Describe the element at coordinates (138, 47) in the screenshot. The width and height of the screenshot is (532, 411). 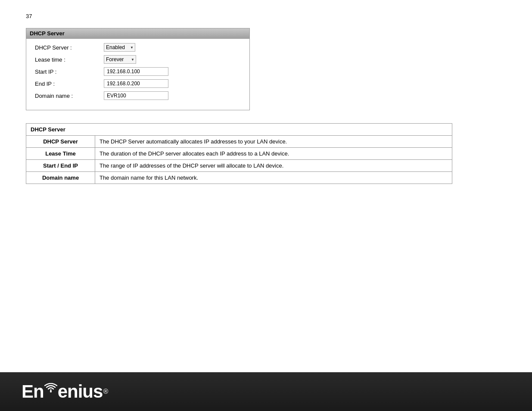
I see `dhcp-server-row: DHCP Server : Enabled Disabled` at that location.